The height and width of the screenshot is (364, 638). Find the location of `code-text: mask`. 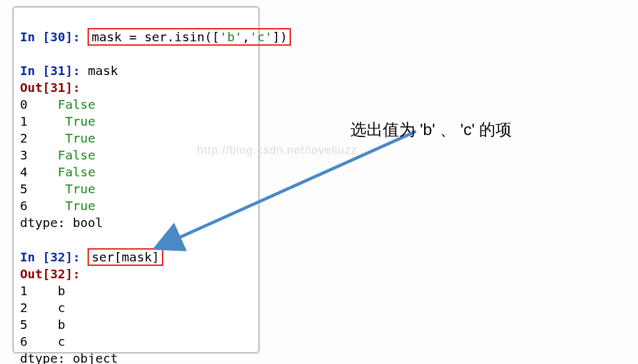

code-text: mask is located at coordinates (103, 71).